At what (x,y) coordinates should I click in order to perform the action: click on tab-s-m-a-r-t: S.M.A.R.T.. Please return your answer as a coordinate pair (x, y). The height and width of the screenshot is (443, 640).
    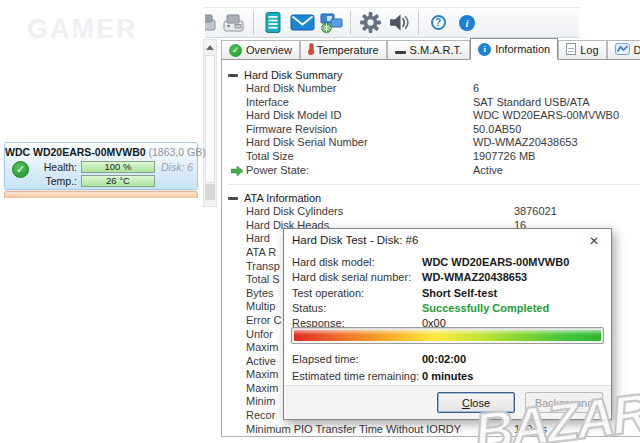
    Looking at the image, I should click on (429, 50).